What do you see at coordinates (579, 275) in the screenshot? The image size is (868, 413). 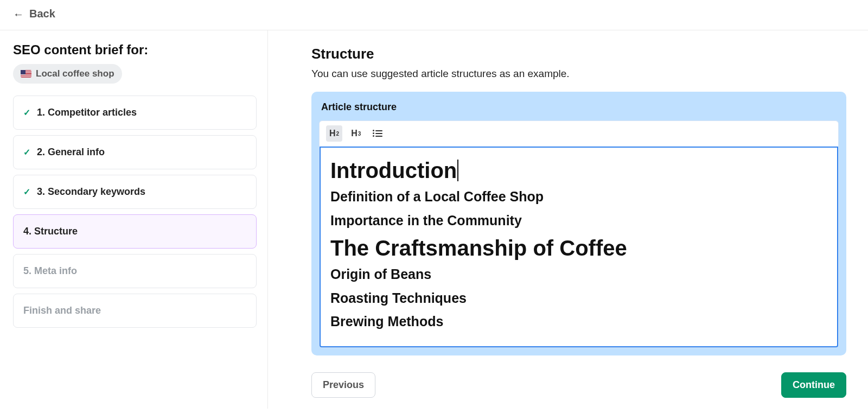 I see `heading-h3: Origin of Beans` at bounding box center [579, 275].